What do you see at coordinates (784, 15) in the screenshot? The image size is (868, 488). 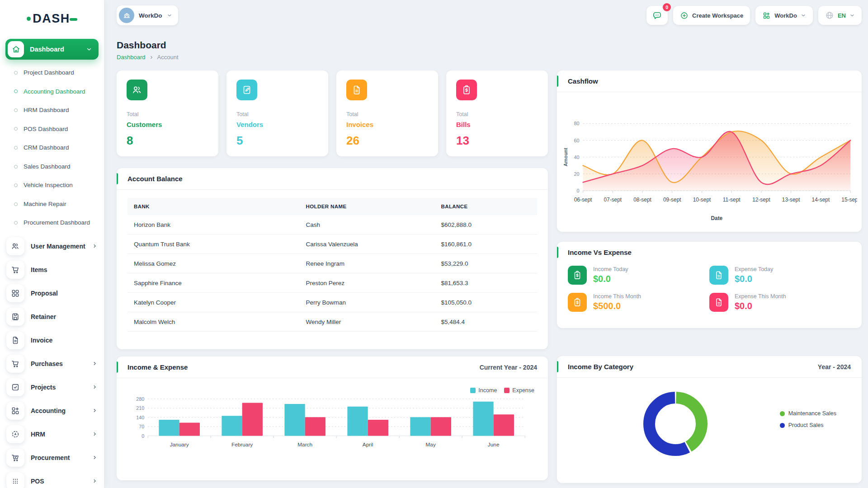 I see `workdo-apps-button: WorkDo` at bounding box center [784, 15].